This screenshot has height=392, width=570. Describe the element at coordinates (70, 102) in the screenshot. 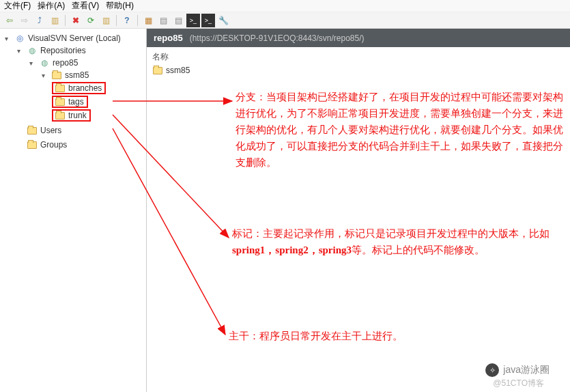

I see `tree-tags: tags` at that location.